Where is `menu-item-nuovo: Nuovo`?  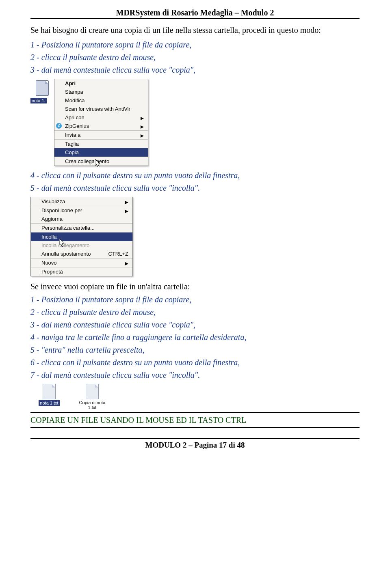
menu-item-nuovo: Nuovo is located at coordinates (82, 263).